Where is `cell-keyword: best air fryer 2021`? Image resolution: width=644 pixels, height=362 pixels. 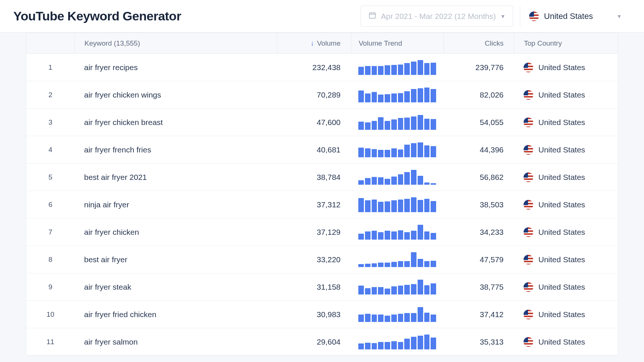
cell-keyword: best air fryer 2021 is located at coordinates (176, 177).